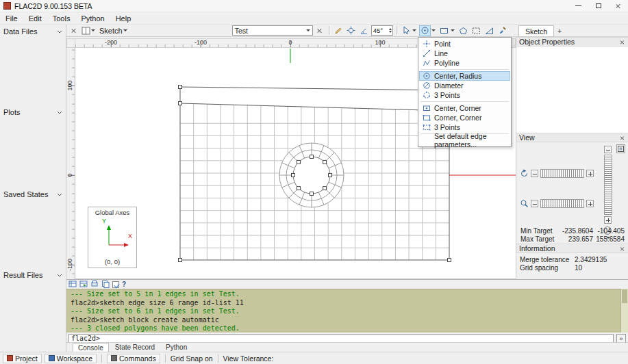 This screenshot has height=364, width=628. What do you see at coordinates (92, 18) in the screenshot?
I see `menu-python: Python` at bounding box center [92, 18].